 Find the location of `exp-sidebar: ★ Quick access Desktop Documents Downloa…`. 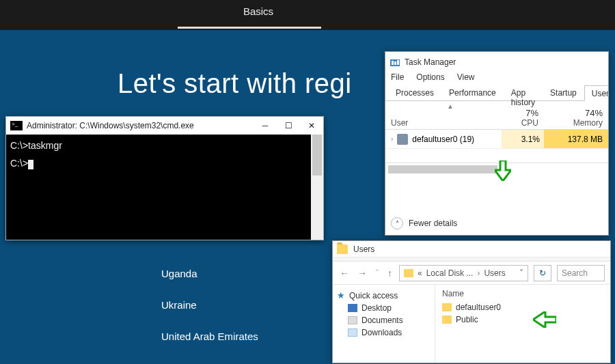

exp-sidebar: ★ Quick access Desktop Documents Downloa… is located at coordinates (384, 324).